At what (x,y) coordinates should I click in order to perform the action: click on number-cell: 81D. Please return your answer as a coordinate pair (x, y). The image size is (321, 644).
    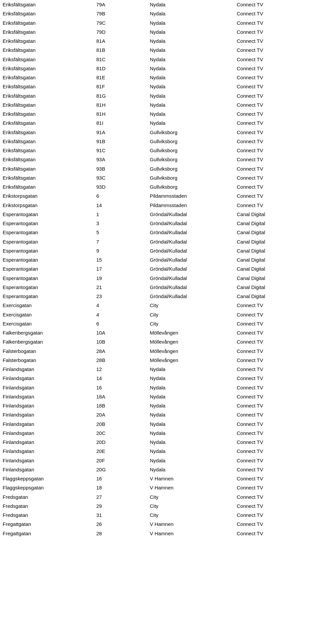
    Looking at the image, I should click on (123, 68).